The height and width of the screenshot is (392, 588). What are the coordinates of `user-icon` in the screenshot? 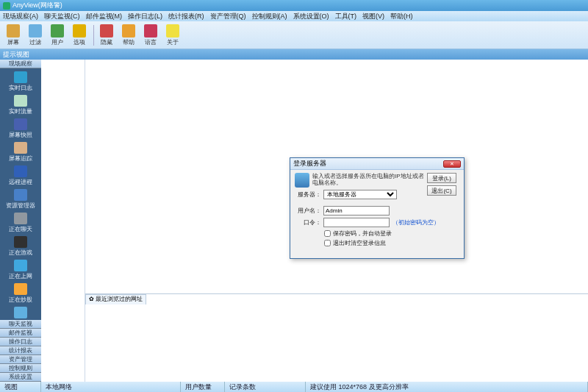 It's located at (57, 31).